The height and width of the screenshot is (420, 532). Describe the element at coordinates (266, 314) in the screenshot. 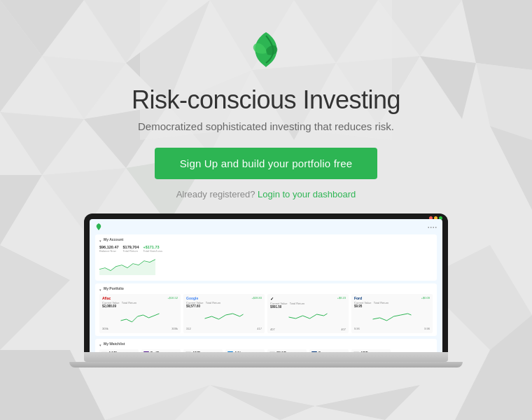

I see `portfolio-grid: Aflac +$16.52 Current Value Total Return…` at that location.